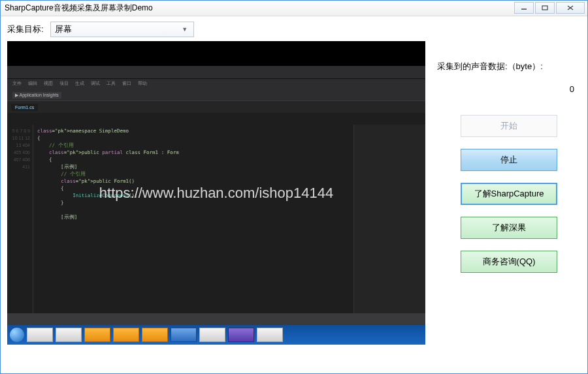  Describe the element at coordinates (509, 262) in the screenshot. I see `business-consult-button: 商务咨询(QQ)` at that location.